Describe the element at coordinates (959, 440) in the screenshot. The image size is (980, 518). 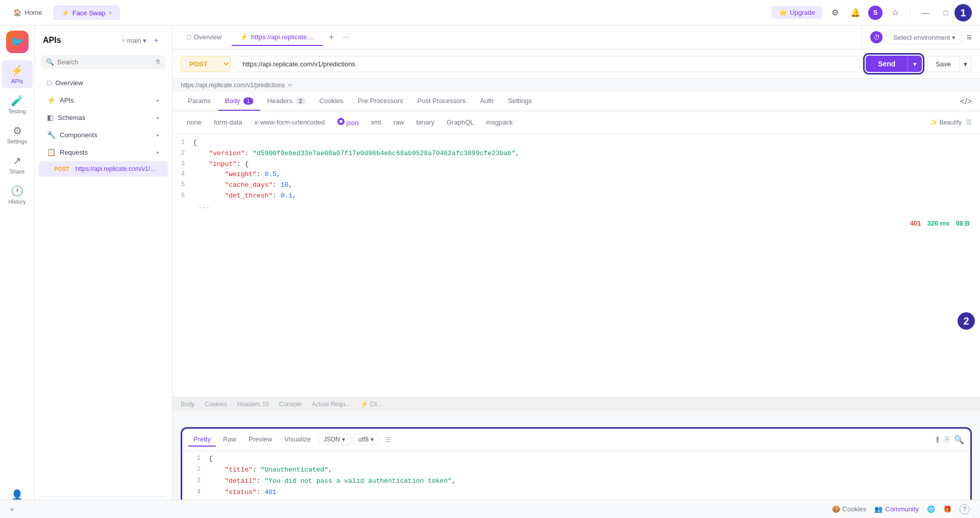
I see `response-search-icon: 🔍` at that location.